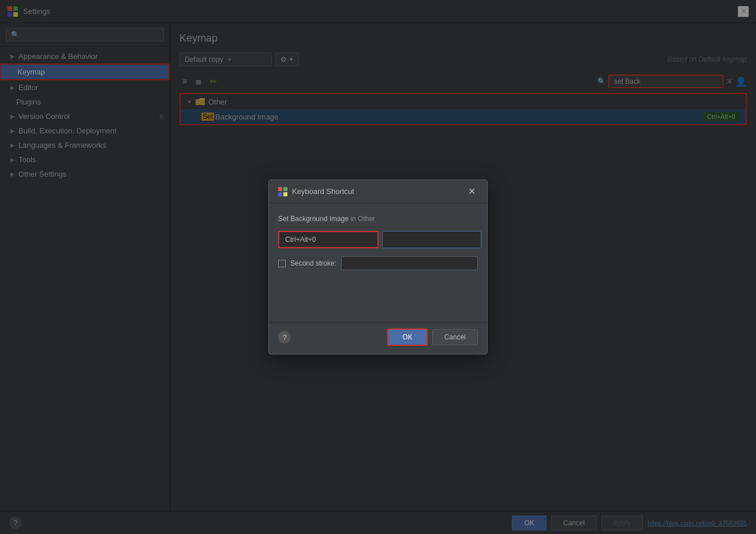 The height and width of the screenshot is (534, 756). Describe the element at coordinates (378, 192) in the screenshot. I see `modal-title-bar: Keyboard Shortcut ✕` at that location.